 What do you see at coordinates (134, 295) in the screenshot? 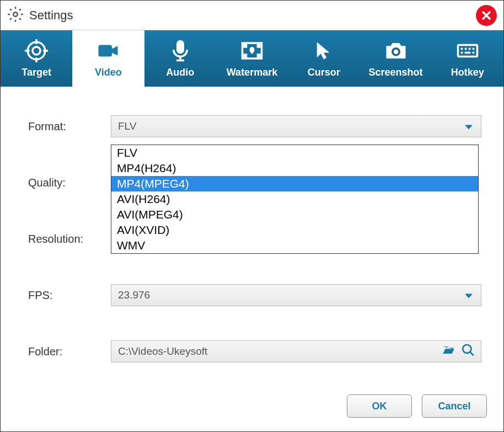
I see `fps-value: 23.976` at bounding box center [134, 295].